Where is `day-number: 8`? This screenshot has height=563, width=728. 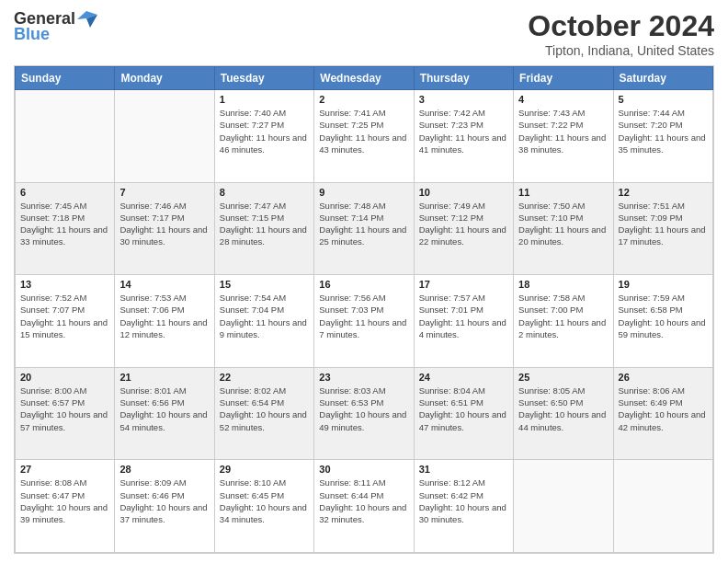 day-number: 8 is located at coordinates (265, 192).